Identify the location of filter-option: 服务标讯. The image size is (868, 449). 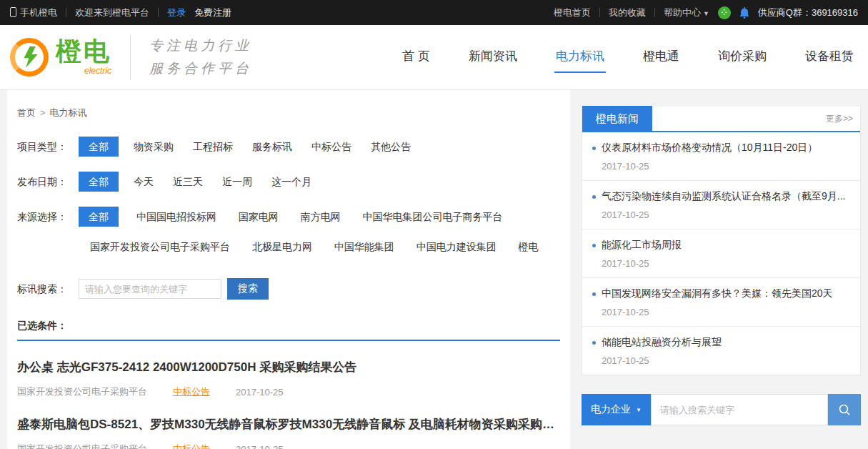
(272, 147).